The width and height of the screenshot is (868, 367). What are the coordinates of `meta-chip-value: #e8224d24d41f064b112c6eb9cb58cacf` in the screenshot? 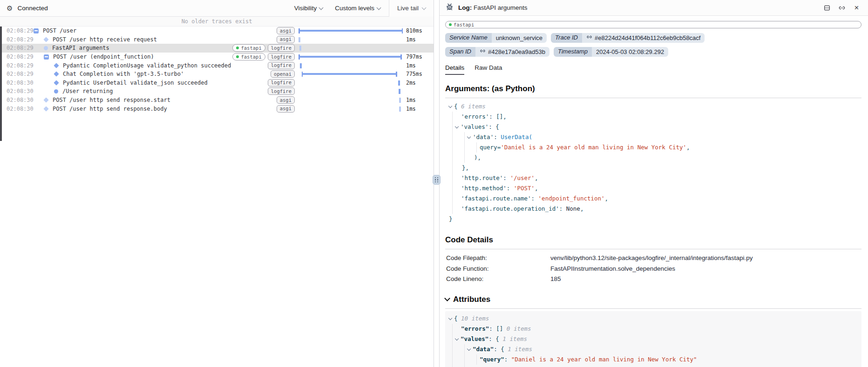 It's located at (644, 38).